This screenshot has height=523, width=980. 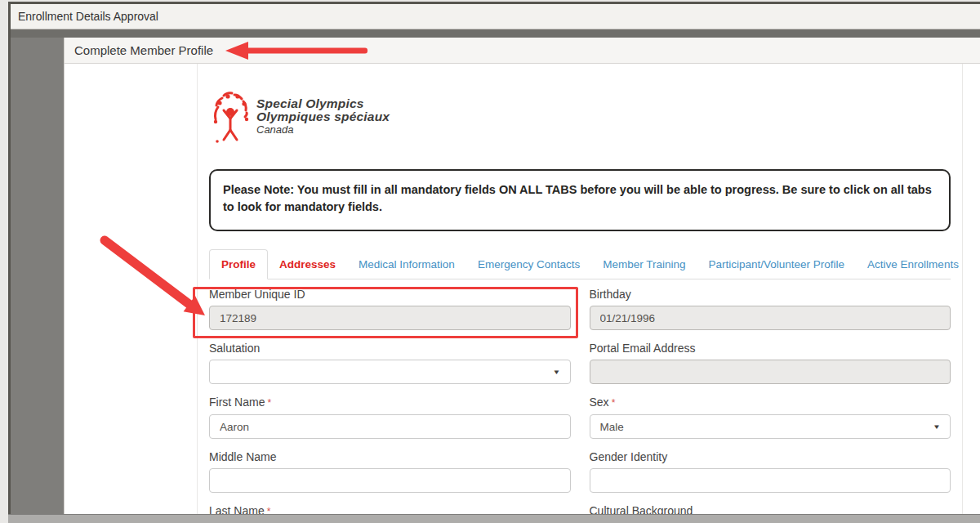 What do you see at coordinates (323, 117) in the screenshot?
I see `logo-line-fr: Olympiques spéciaux` at bounding box center [323, 117].